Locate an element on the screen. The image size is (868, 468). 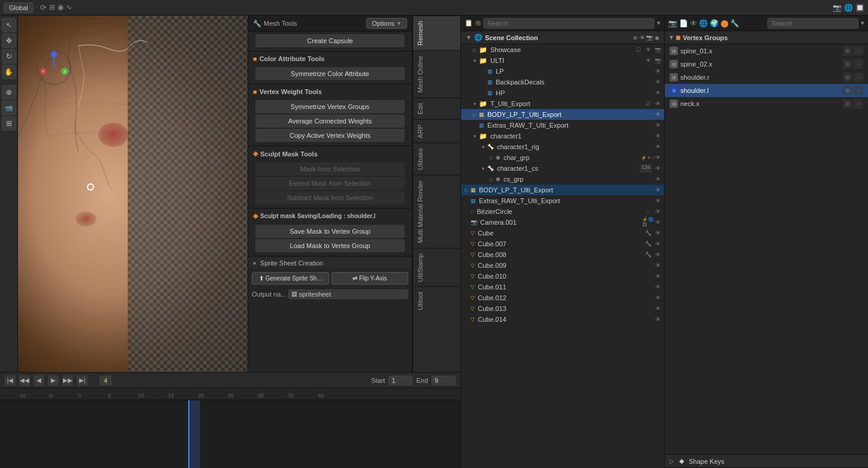
cube014-eye: 👁 is located at coordinates (658, 319).